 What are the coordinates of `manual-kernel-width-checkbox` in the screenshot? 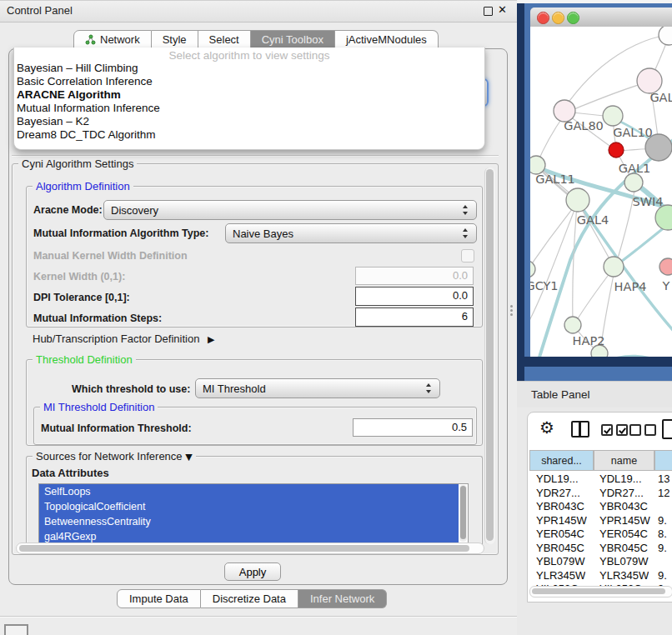 It's located at (468, 256).